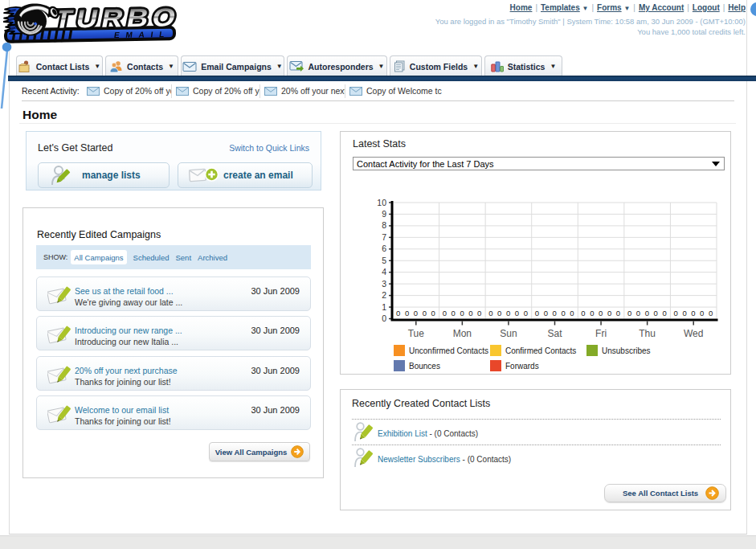  Describe the element at coordinates (384, 225) in the screenshot. I see `svg-text: 8` at that location.